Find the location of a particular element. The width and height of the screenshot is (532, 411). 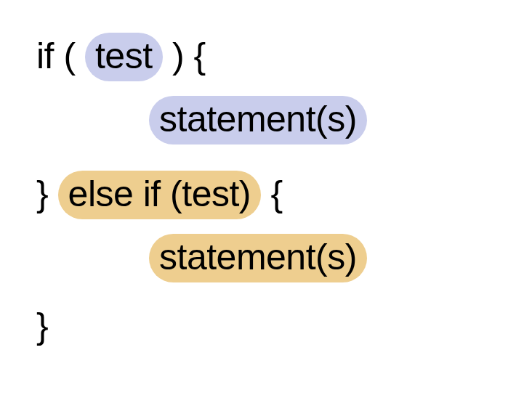

code-line-5: } is located at coordinates (266, 327).